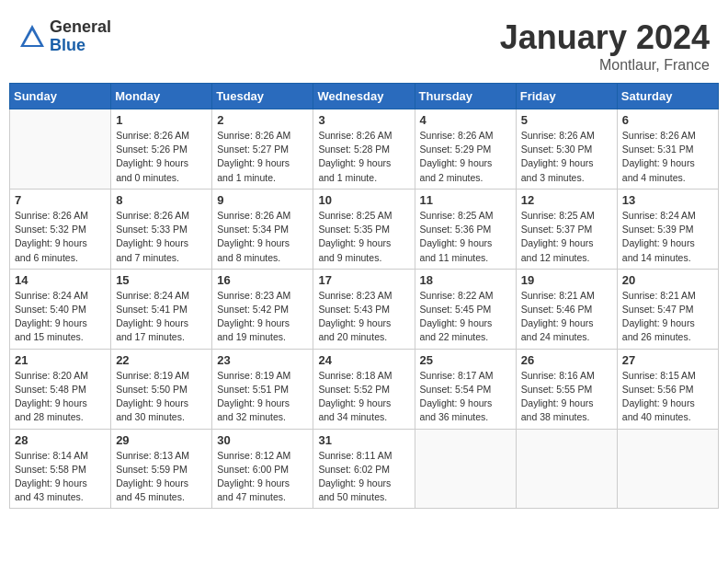  Describe the element at coordinates (263, 316) in the screenshot. I see `day-info: Sunrise: 8:23 AMSunset: 5:42 PMDaylight:…` at that location.